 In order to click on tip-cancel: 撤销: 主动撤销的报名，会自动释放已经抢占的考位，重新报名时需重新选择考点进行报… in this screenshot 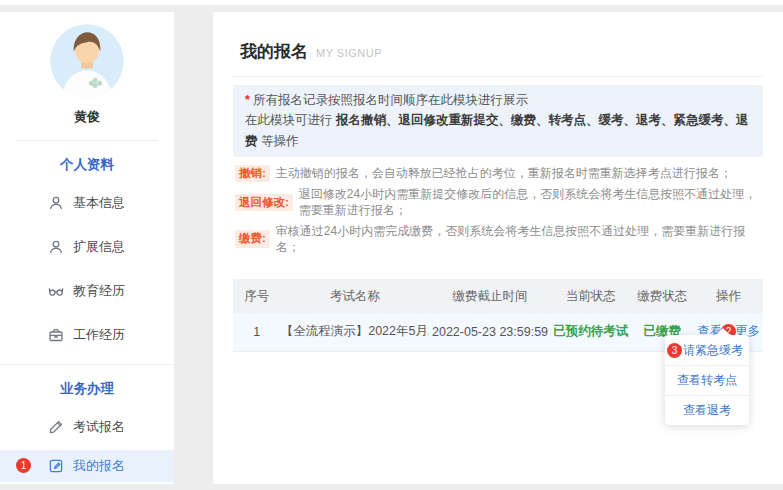, I will do `click(499, 174)`.